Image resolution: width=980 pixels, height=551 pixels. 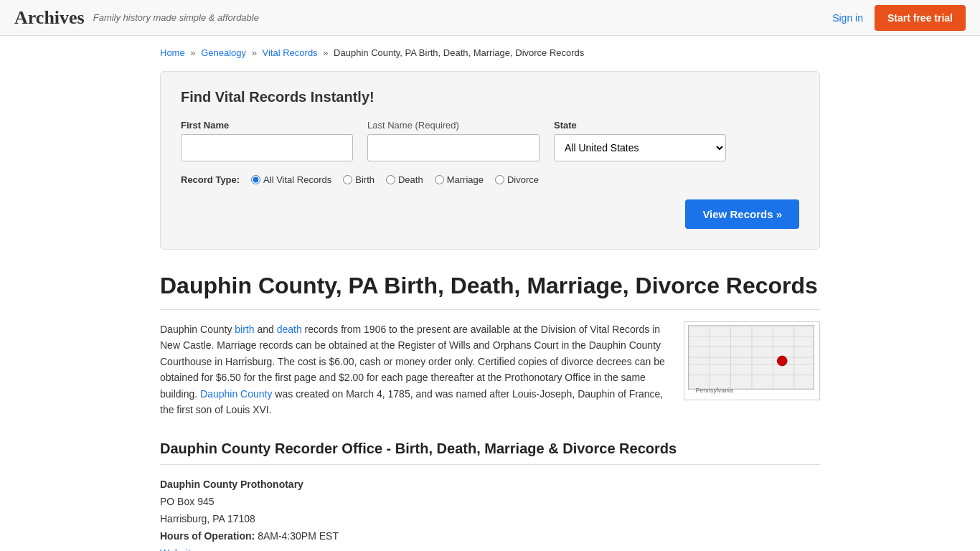 I want to click on radio-marriage: Marriage, so click(x=459, y=179).